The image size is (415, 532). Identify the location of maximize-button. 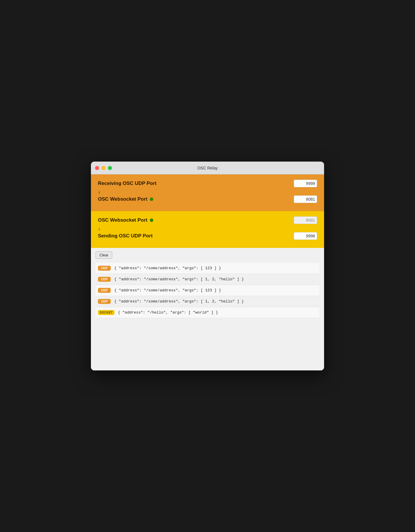
(110, 168).